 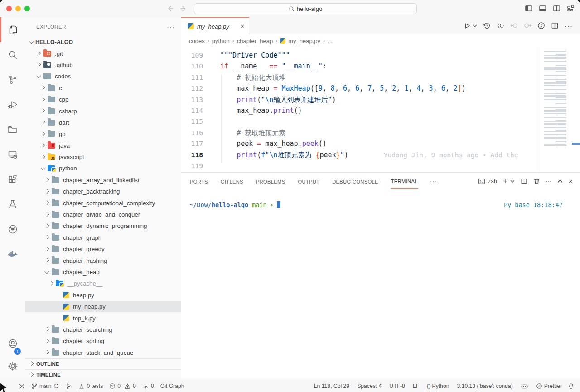 What do you see at coordinates (103, 203) in the screenshot?
I see `tree-item: chapter_computational_complexity` at bounding box center [103, 203].